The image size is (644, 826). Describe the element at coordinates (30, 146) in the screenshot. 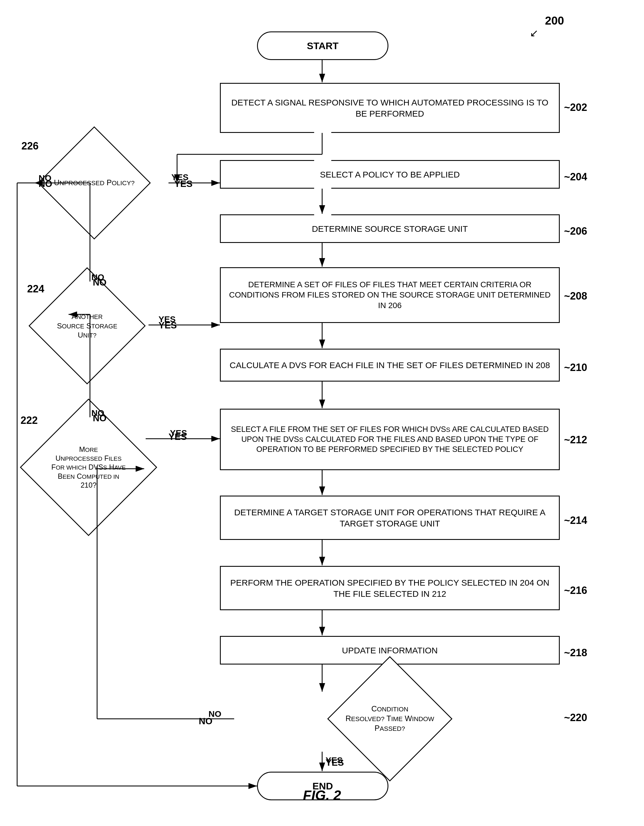

I see `ref-226: 226` at that location.